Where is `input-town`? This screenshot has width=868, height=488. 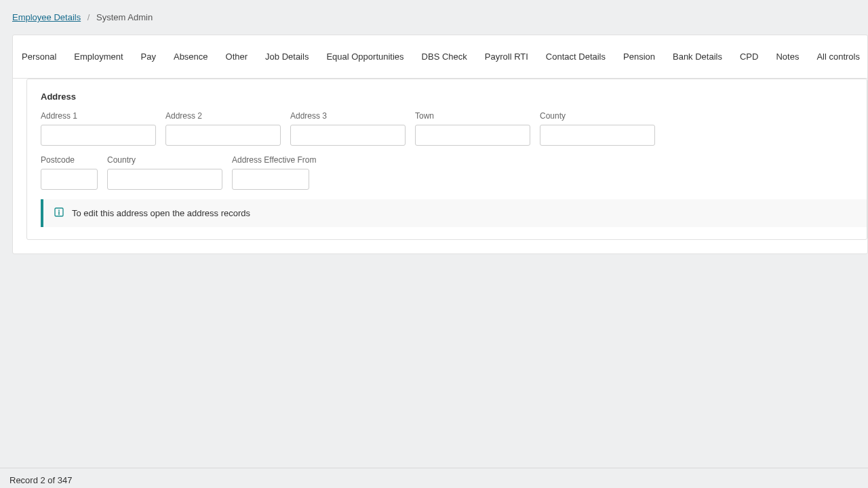
input-town is located at coordinates (473, 136).